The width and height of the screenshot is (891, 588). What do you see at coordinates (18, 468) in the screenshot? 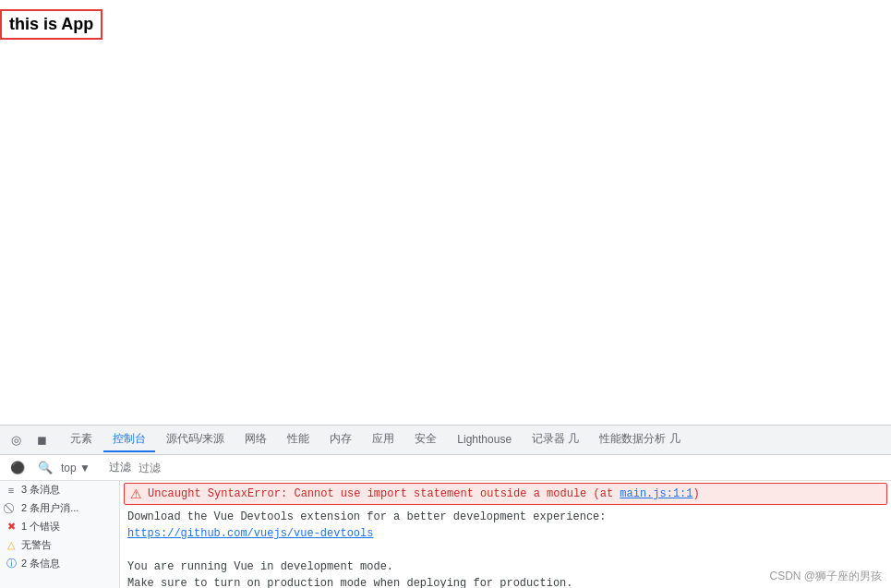
I see `clear-console-button: ⚫` at bounding box center [18, 468].